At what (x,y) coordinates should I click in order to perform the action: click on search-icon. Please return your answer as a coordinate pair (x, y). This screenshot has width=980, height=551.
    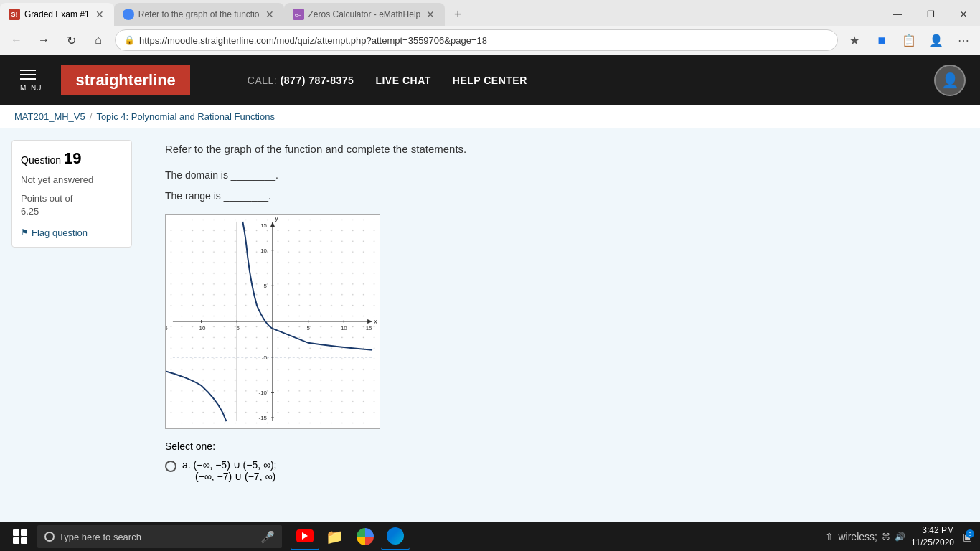
    Looking at the image, I should click on (50, 537).